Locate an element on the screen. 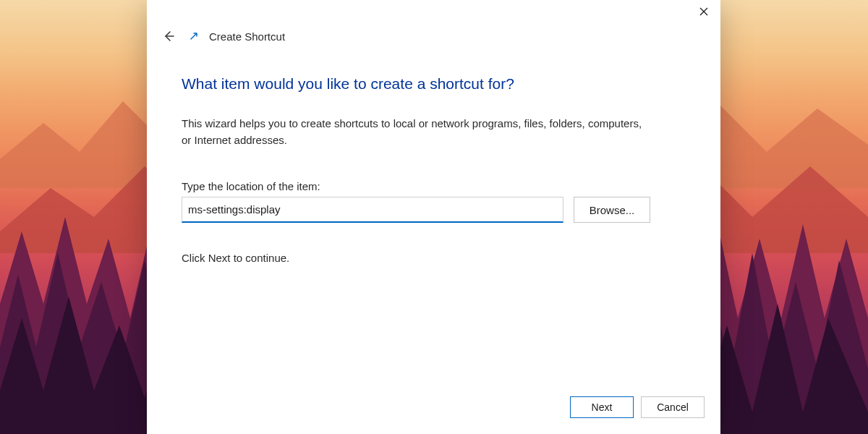 This screenshot has width=868, height=434. shortcut-icon is located at coordinates (194, 36).